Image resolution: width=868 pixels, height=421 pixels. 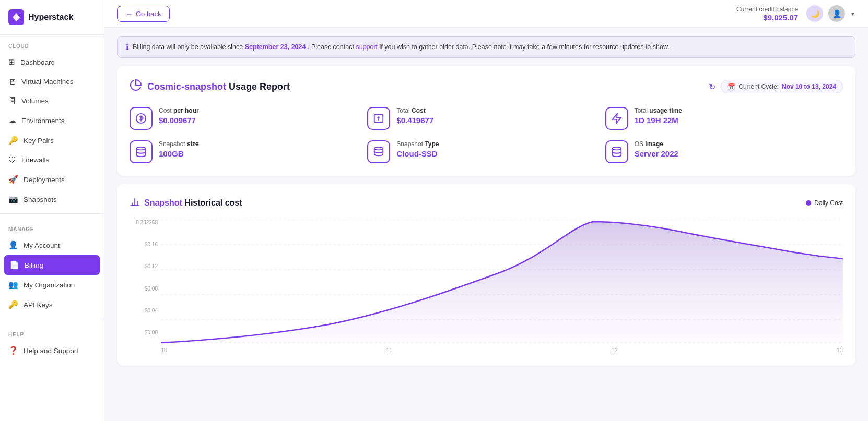 I want to click on top-header: ← Go back Current credit balance $9,025.…, so click(x=486, y=14).